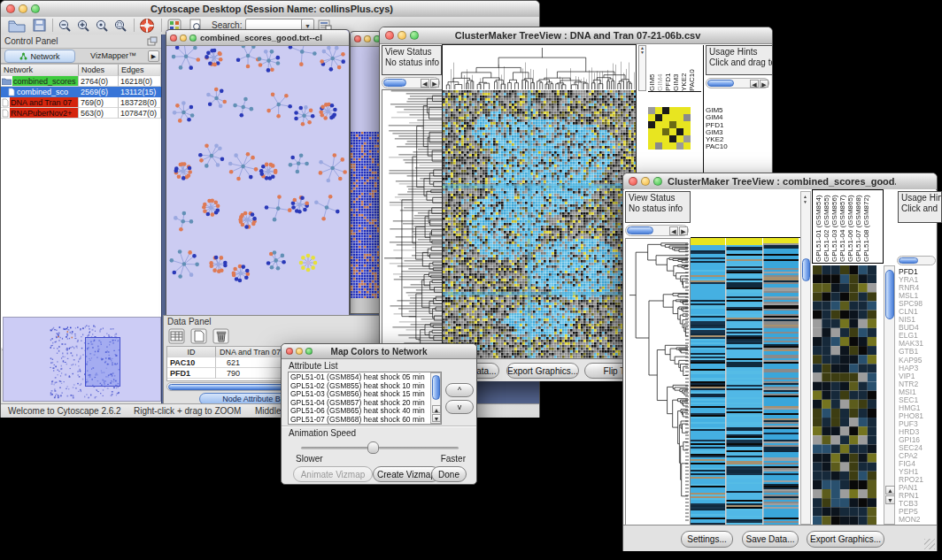 Image resolution: width=942 pixels, height=560 pixels. What do you see at coordinates (152, 41) in the screenshot?
I see `float-panel-icon` at bounding box center [152, 41].